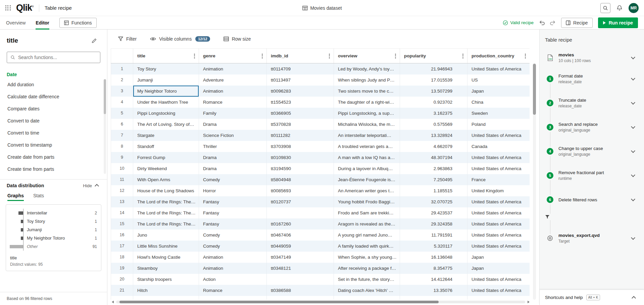  I want to click on cell: 16.136048, so click(434, 257).